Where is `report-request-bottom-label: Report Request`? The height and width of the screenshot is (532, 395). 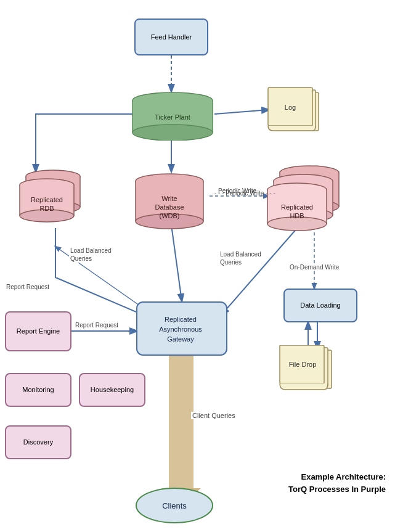
report-request-bottom-label: Report Request is located at coordinates (97, 325).